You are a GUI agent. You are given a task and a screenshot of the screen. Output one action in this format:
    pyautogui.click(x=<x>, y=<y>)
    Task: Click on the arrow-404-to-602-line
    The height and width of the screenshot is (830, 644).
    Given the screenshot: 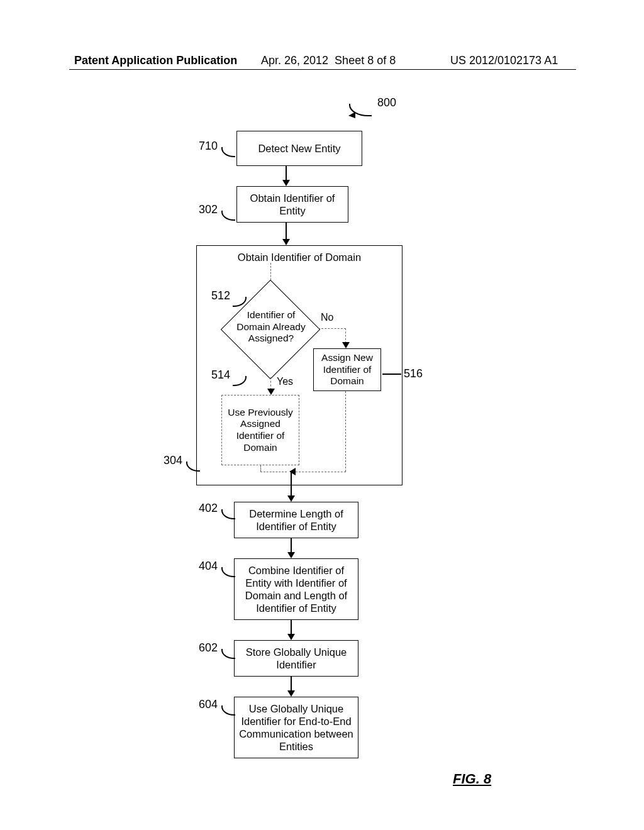 What is the action you would take?
    pyautogui.click(x=291, y=628)
    